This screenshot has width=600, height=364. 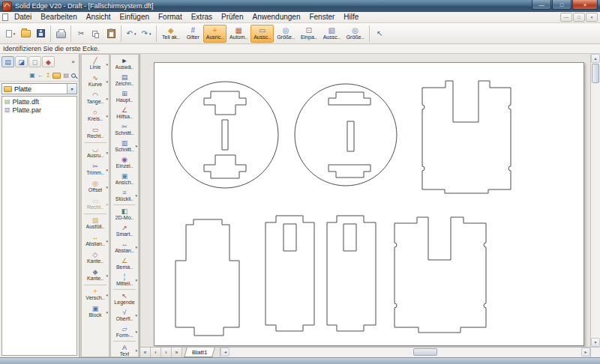 What do you see at coordinates (66, 76) in the screenshot?
I see `view-mode-icon: ▤` at bounding box center [66, 76].